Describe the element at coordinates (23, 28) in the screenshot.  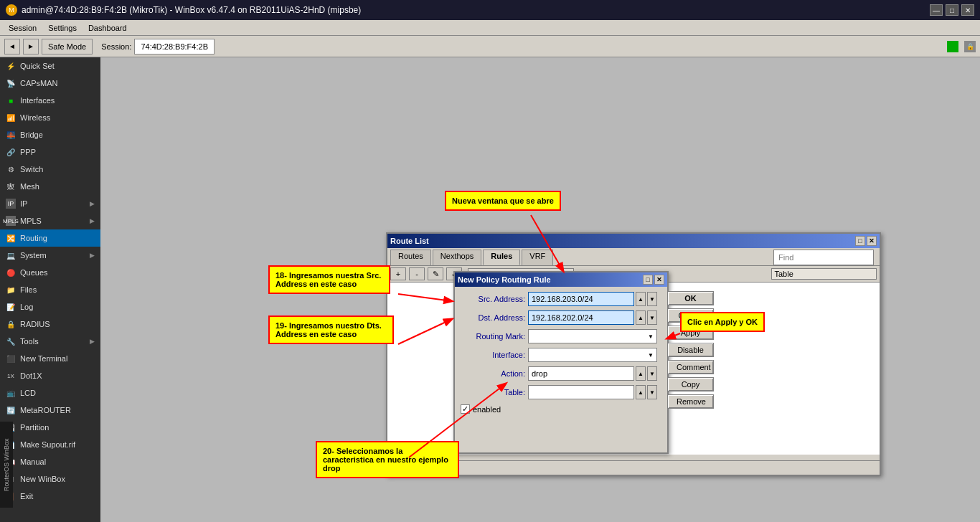
I see `menu-session: Session` at that location.